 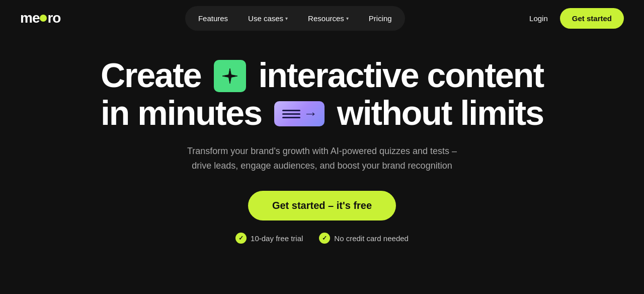 What do you see at coordinates (268, 18) in the screenshot?
I see `nav-item-use-cases: Use cases ▾` at bounding box center [268, 18].